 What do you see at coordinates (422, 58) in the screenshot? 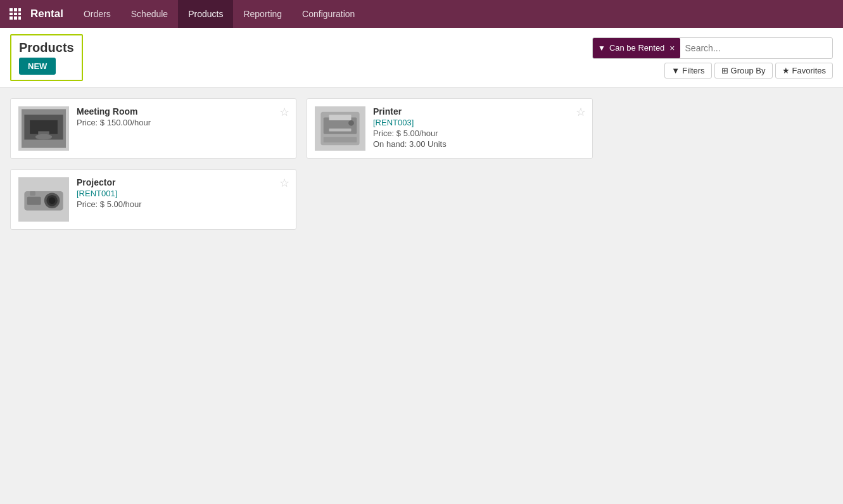
I see `header-bar: Products NEW ▼ Can be Rented × ▼ Filters…` at bounding box center [422, 58].